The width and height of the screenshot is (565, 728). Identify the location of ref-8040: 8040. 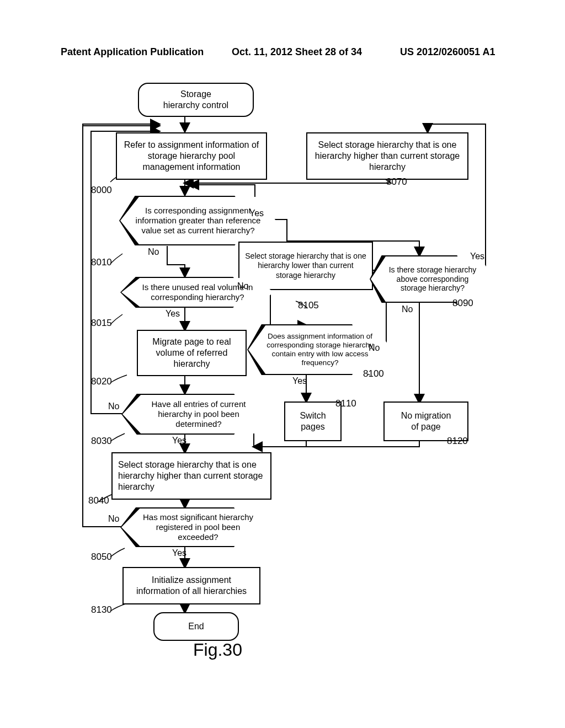
(99, 501).